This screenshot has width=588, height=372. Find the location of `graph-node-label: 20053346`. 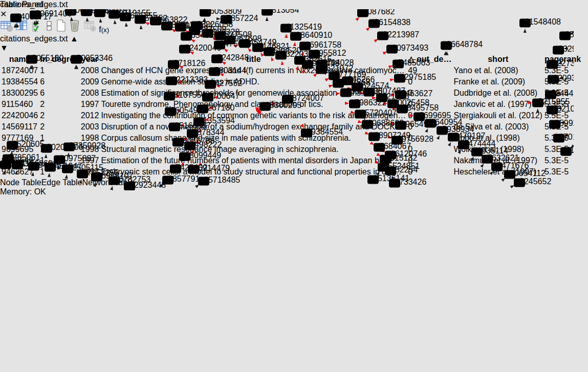

graph-node-label: 20053346 is located at coordinates (94, 58).